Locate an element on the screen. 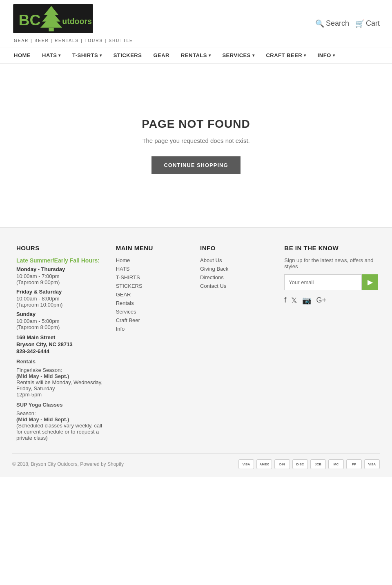 This screenshot has height=585, width=392. svg-text: BC is located at coordinates (30, 20).